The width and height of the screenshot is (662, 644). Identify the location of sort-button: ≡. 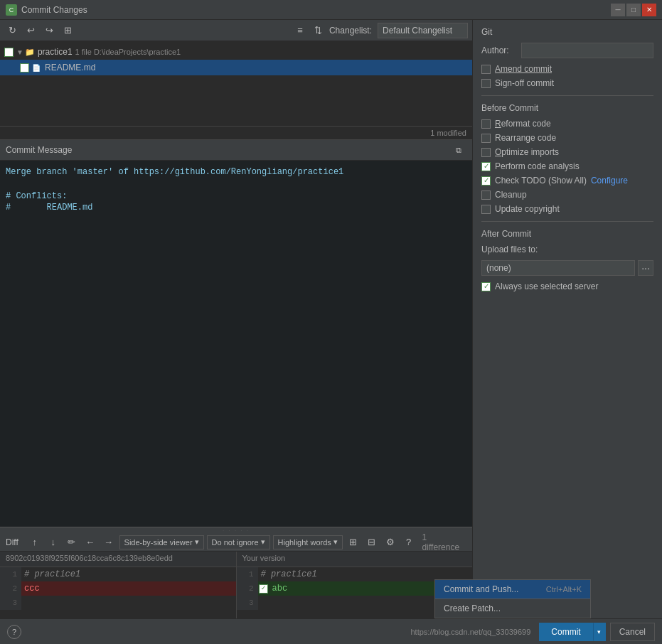
(300, 31).